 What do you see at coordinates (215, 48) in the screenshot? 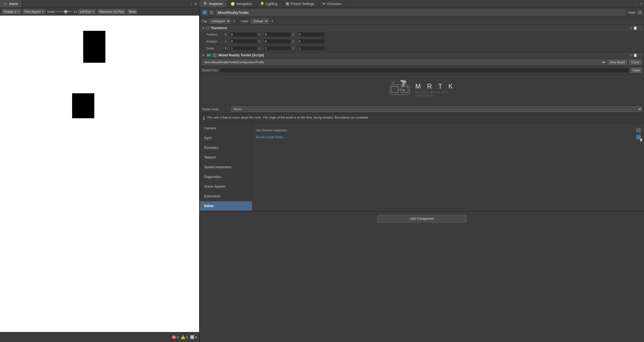
I see `scale-field-label: Scale` at bounding box center [215, 48].